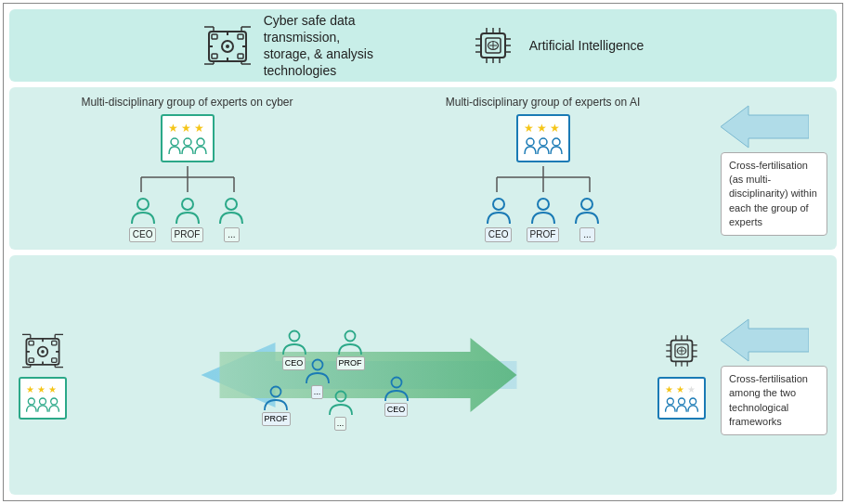 The width and height of the screenshot is (846, 504). Describe the element at coordinates (43, 351) in the screenshot. I see `bot-cyber-icon` at that location.